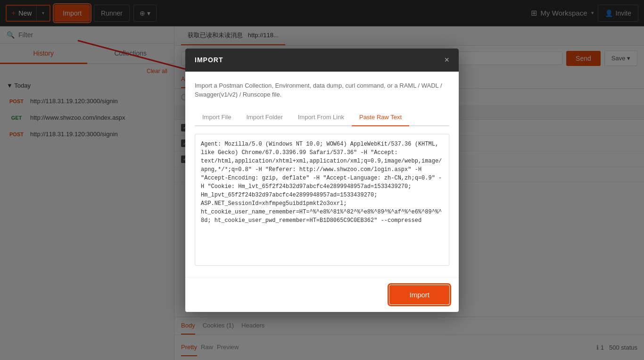 The width and height of the screenshot is (644, 360). What do you see at coordinates (322, 90) in the screenshot?
I see `modal-description: Import a Postman Collection, Environment…` at bounding box center [322, 90].